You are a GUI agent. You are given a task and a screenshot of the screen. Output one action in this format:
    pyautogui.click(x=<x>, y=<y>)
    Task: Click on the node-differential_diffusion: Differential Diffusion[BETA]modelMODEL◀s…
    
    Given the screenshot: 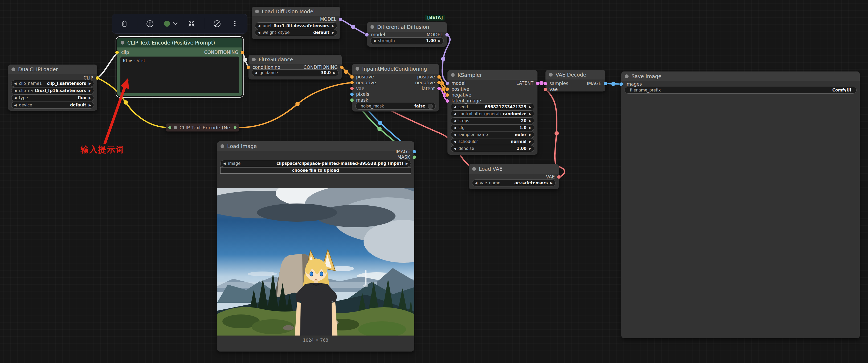 What is the action you would take?
    pyautogui.click(x=407, y=34)
    